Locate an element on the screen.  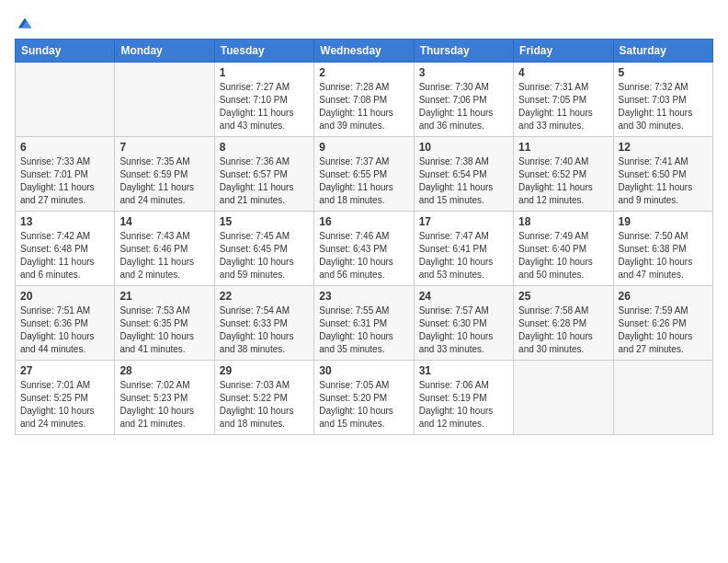
day-number: 29 is located at coordinates (265, 371).